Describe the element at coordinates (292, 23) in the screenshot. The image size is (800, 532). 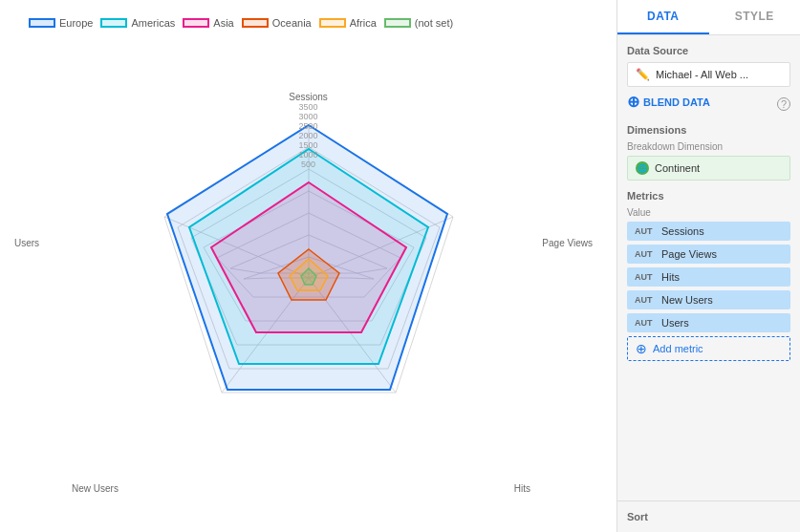
I see `legend-oceania-label: Oceania` at that location.